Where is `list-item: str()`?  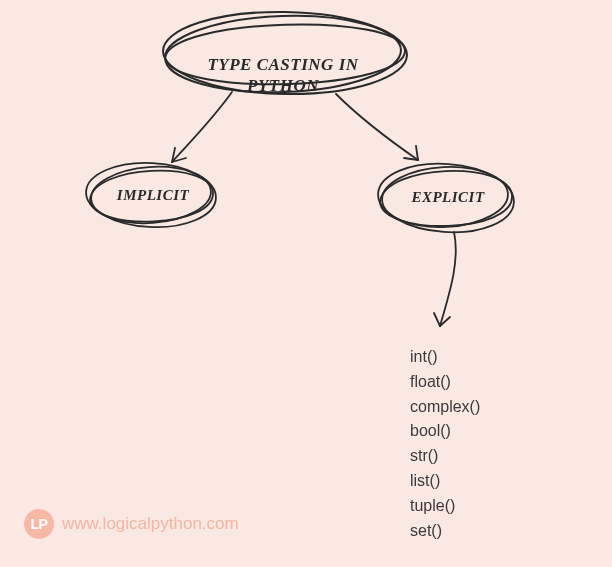
list-item: str() is located at coordinates (445, 456).